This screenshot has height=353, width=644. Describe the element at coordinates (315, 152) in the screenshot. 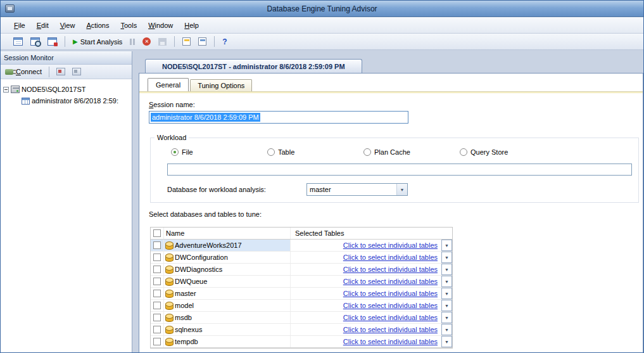

I see `radio-table: Table` at that location.